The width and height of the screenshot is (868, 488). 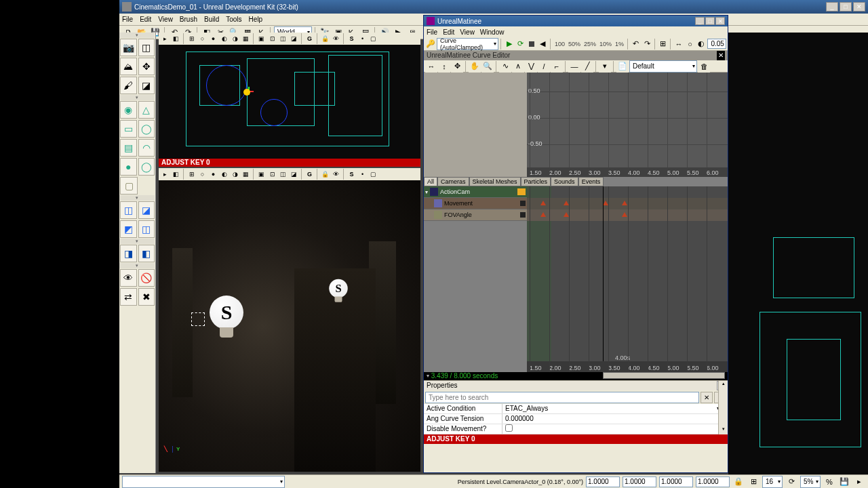 What do you see at coordinates (701, 44) in the screenshot?
I see `fit-sel-icon: ◐` at bounding box center [701, 44].